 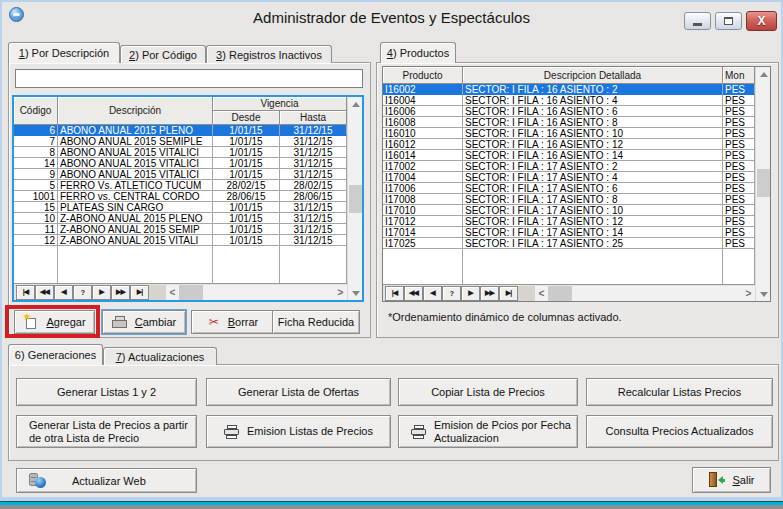 What do you see at coordinates (246, 230) in the screenshot?
I see `cell-desde: 1/01/15` at bounding box center [246, 230].